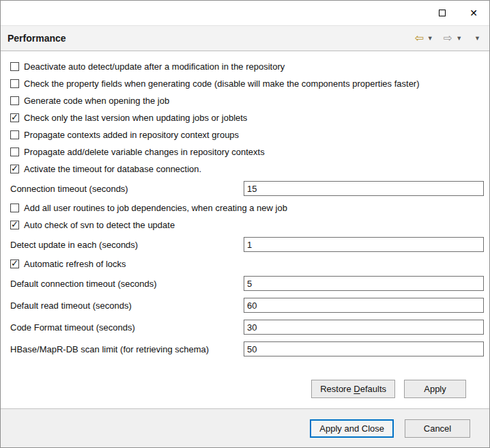 This screenshot has width=490, height=448. I want to click on setting-label: Propagate contexts added in repository c…, so click(131, 135).